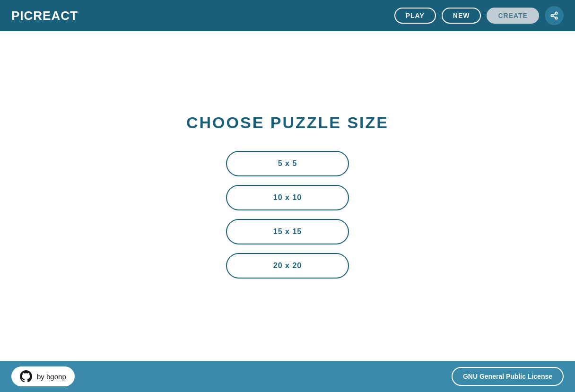  Describe the element at coordinates (288, 16) in the screenshot. I see `app-header: PICREACT PLAY NEW CREATE` at that location.